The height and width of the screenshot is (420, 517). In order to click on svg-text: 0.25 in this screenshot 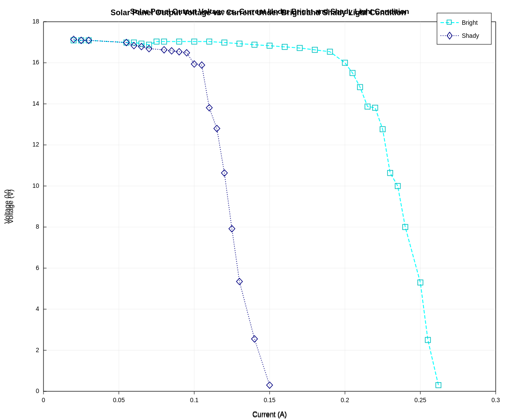, I will do `click(420, 400)`.